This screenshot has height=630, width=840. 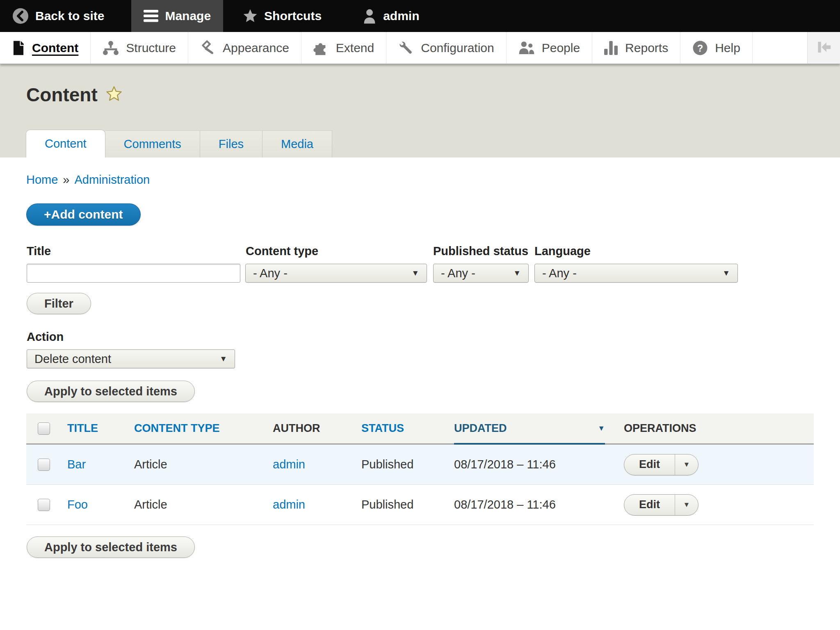 What do you see at coordinates (539, 464) in the screenshot?
I see `node-updated: 08/17/2018 – 11:46` at bounding box center [539, 464].